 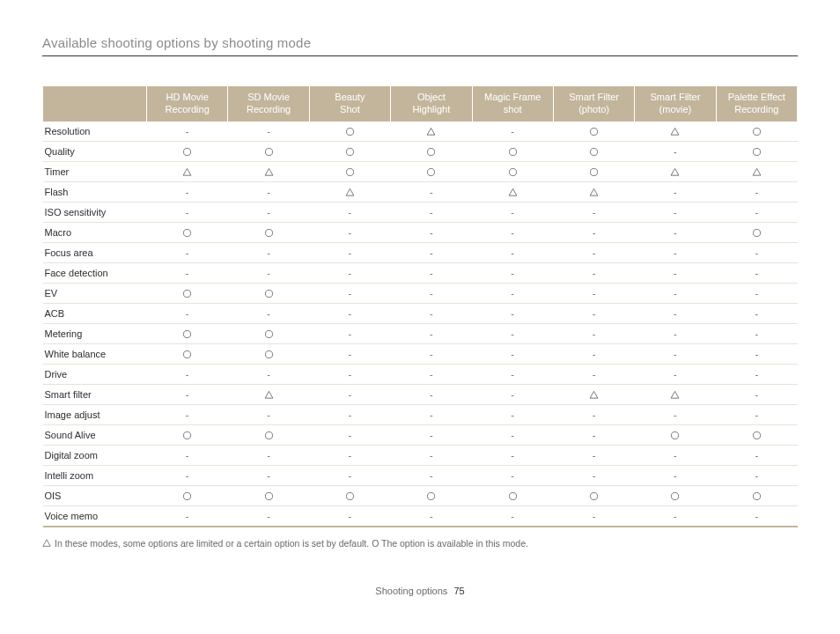 I want to click on column-header: BeautyShot, so click(x=350, y=104).